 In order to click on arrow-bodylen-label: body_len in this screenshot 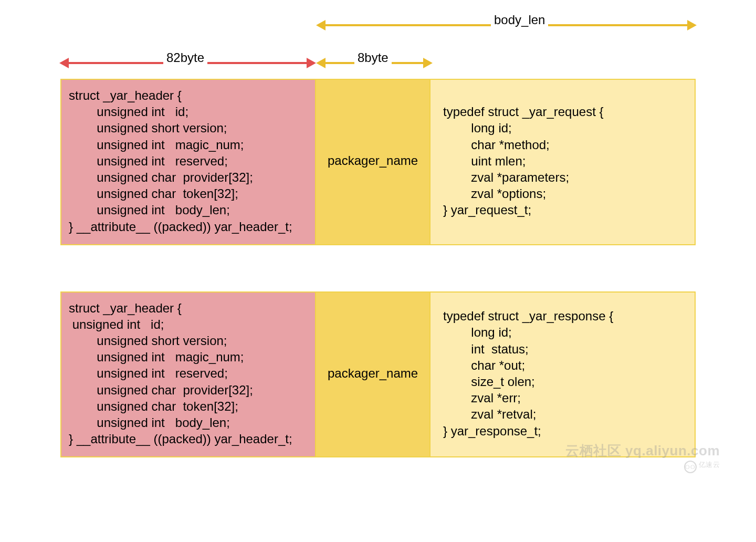, I will do `click(520, 20)`.